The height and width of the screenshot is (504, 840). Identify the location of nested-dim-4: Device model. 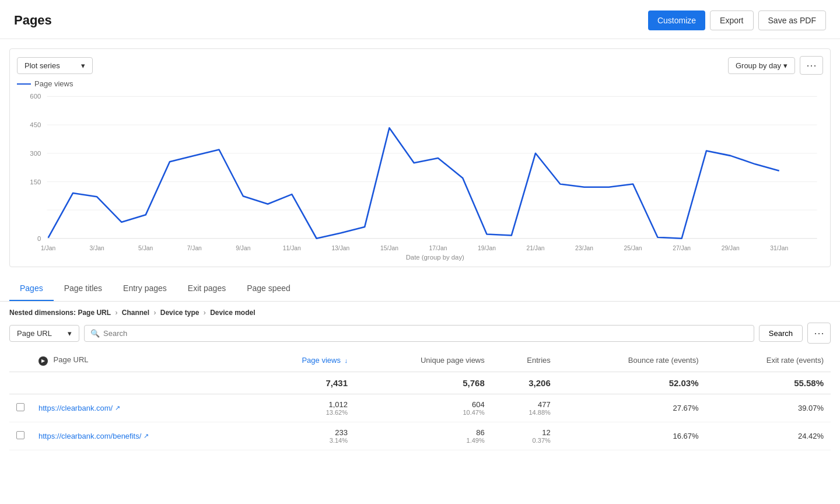
(232, 313).